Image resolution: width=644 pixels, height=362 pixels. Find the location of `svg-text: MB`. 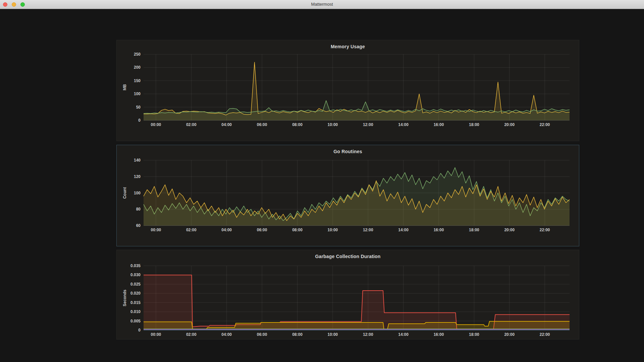

svg-text: MB is located at coordinates (125, 87).